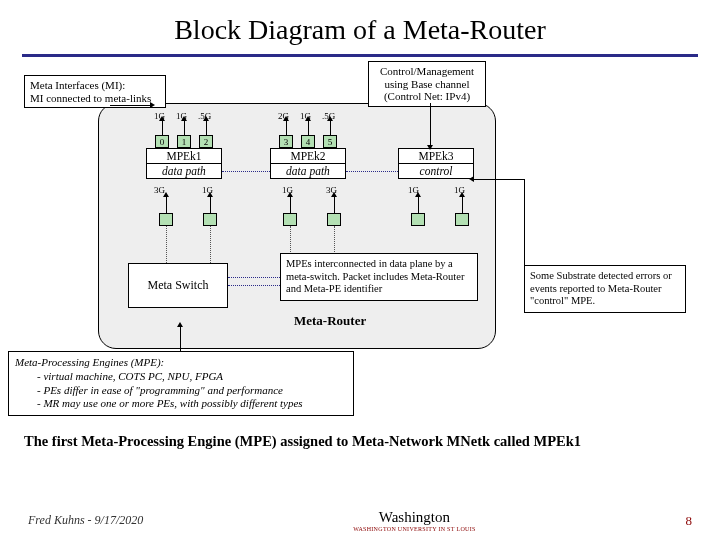 This screenshot has height=540, width=720. What do you see at coordinates (418, 220) in the screenshot?
I see `bport-e` at bounding box center [418, 220].